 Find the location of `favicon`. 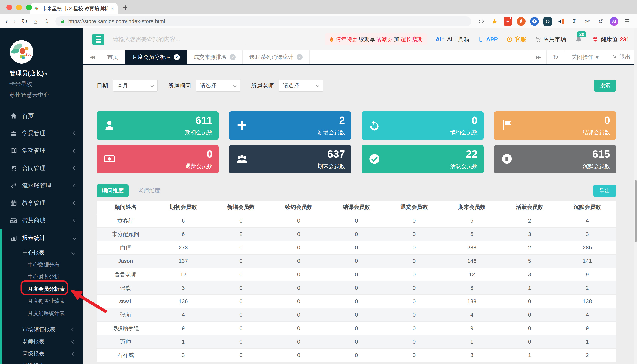

favicon is located at coordinates (37, 8).